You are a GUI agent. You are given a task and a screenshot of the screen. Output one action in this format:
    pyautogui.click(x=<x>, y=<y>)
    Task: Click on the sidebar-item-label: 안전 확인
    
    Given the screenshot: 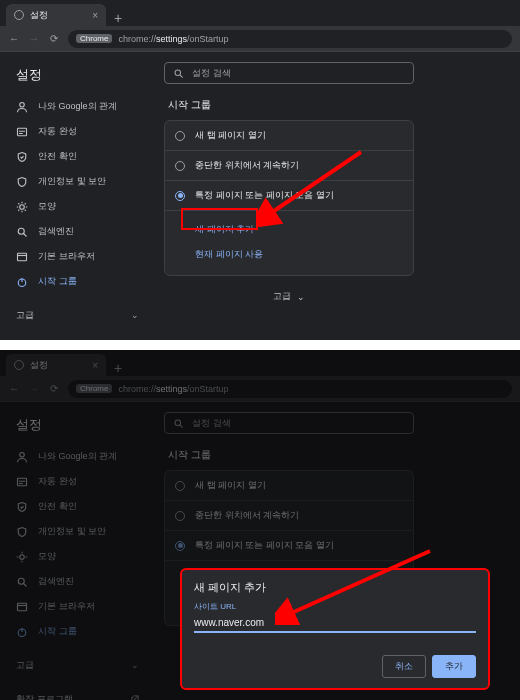 What is the action you would take?
    pyautogui.click(x=58, y=156)
    